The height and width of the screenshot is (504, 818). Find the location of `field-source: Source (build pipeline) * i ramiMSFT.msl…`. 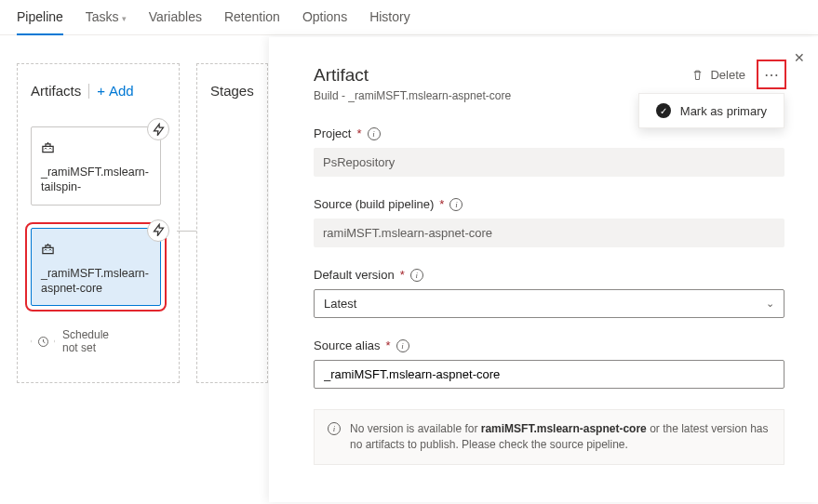

field-source: Source (build pipeline) * i ramiMSFT.msl… is located at coordinates (549, 222).